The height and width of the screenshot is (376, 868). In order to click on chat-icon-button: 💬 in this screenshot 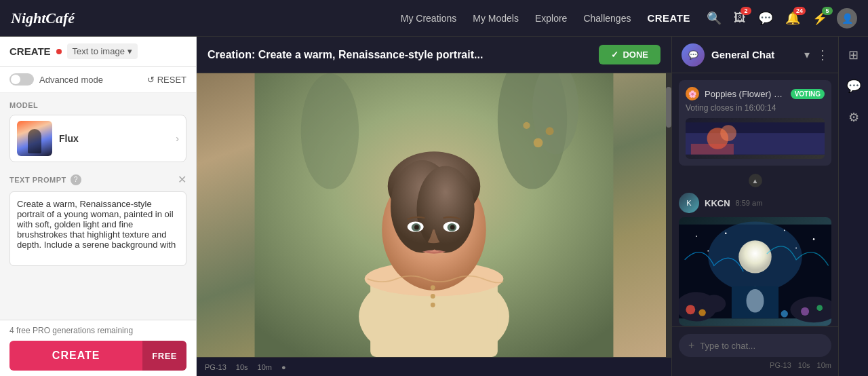, I will do `click(854, 86)`.